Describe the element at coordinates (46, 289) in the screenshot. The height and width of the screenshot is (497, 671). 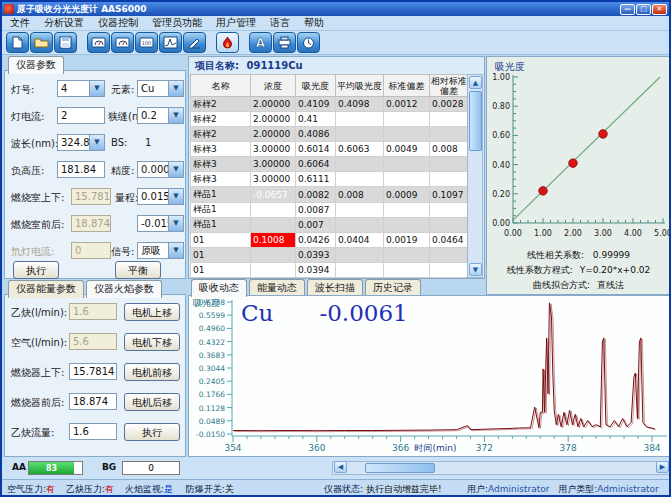
I see `tab-energy-params: 仪器能量参数` at that location.